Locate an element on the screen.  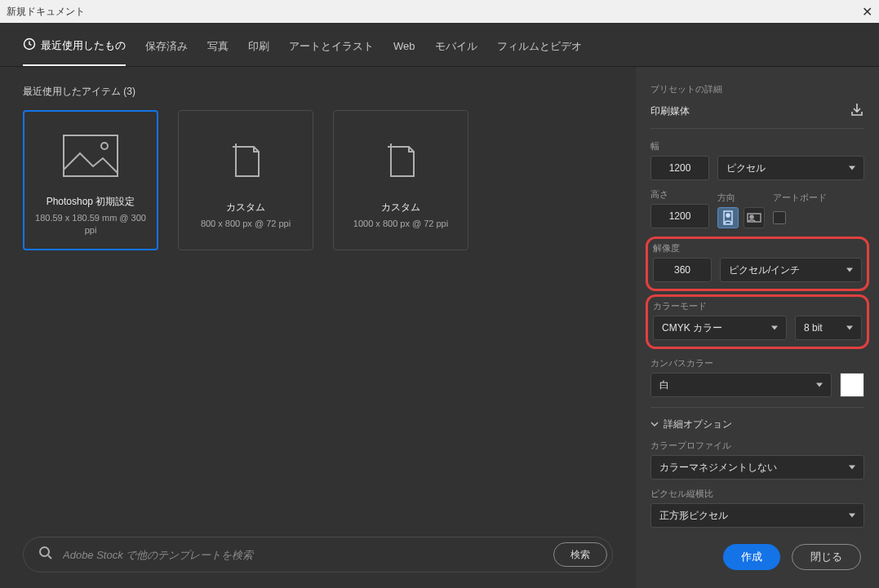
artboard-checkbox is located at coordinates (779, 218).